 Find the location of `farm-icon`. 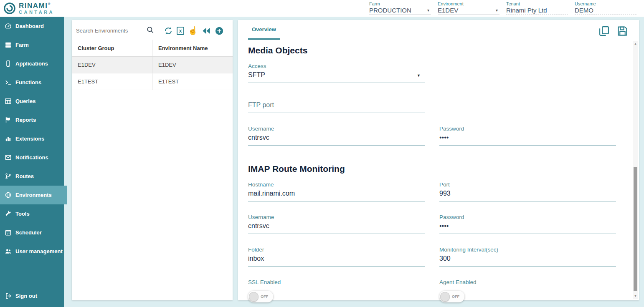

farm-icon is located at coordinates (8, 45).